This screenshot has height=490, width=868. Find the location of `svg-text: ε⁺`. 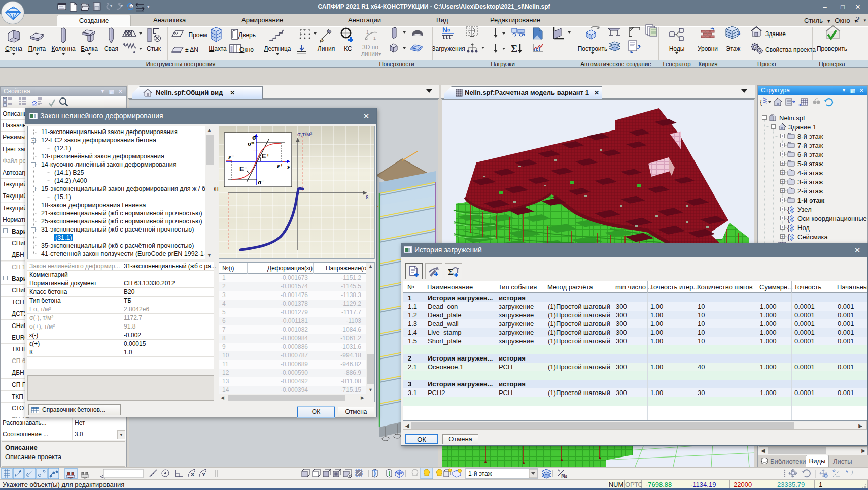

svg-text: ε⁺ is located at coordinates (280, 166).